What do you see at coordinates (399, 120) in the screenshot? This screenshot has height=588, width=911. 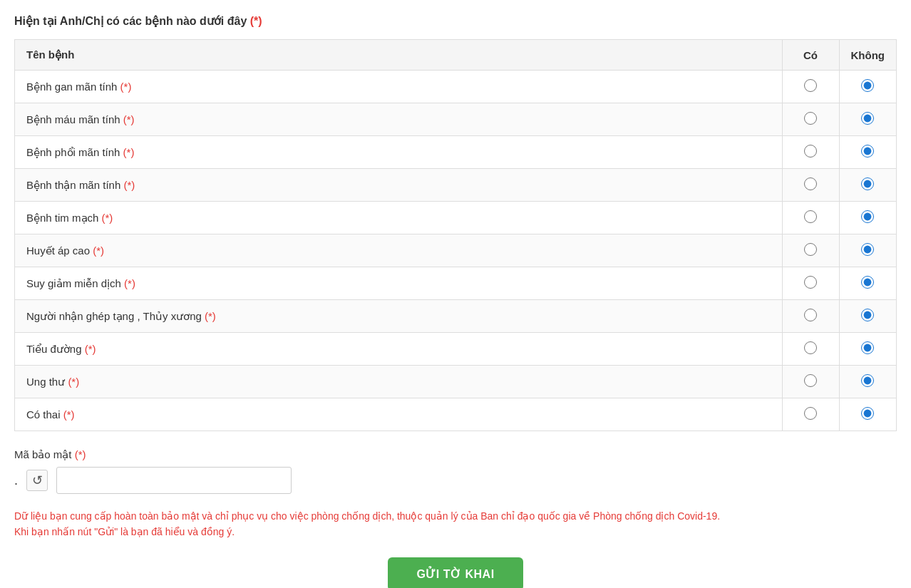 I see `row-label: Bệnh máu mãn tính (*)` at bounding box center [399, 120].